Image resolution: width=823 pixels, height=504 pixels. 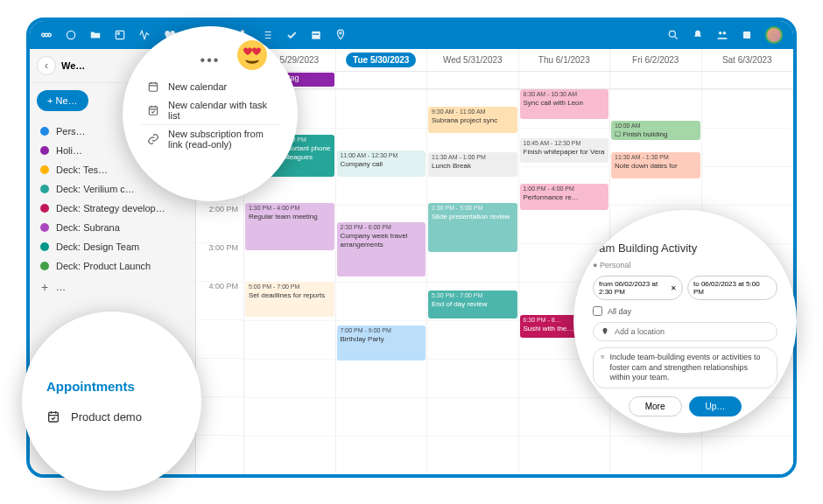 What do you see at coordinates (210, 87) in the screenshot?
I see `menu-item: New calendar` at bounding box center [210, 87].